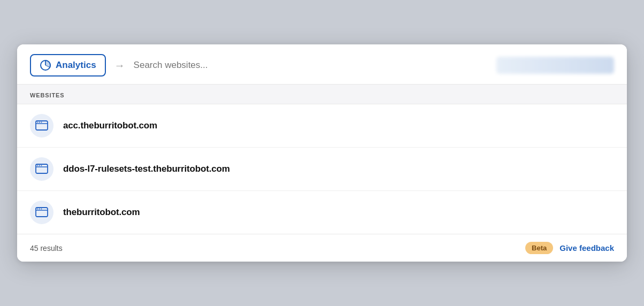 This screenshot has height=306, width=644. What do you see at coordinates (322, 64) in the screenshot?
I see `modal-header: Analytics →` at bounding box center [322, 64].